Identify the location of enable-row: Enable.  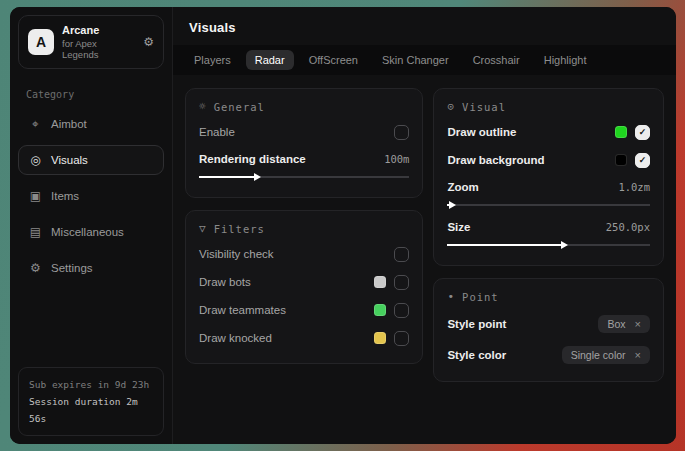
(304, 132).